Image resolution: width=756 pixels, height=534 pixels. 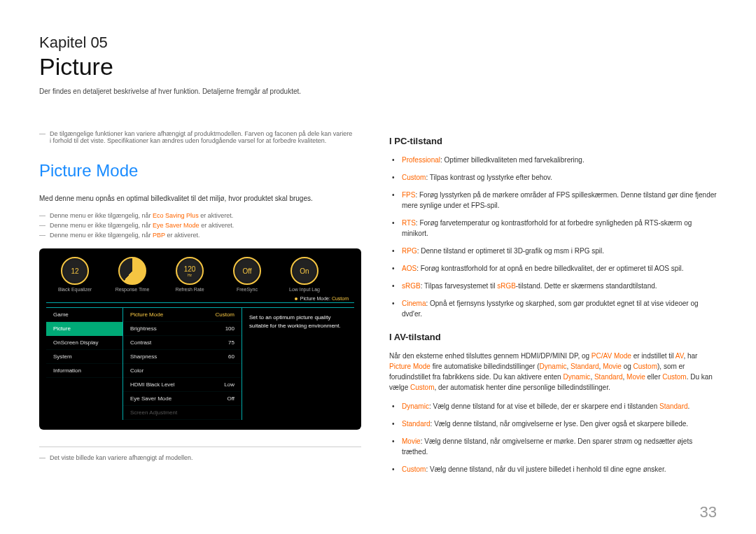 What do you see at coordinates (559, 269) in the screenshot?
I see `list-item: AOS: Forøg kontrastforhold for at opnå e…` at bounding box center [559, 269].